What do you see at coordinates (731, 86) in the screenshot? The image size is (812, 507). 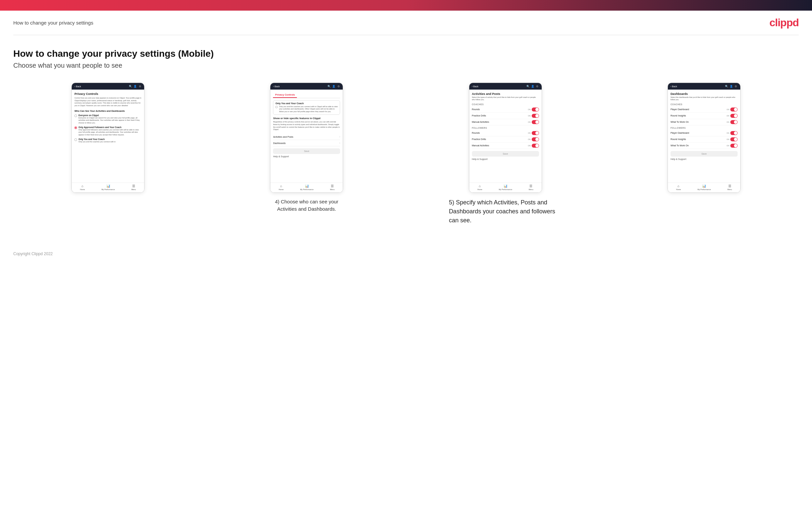 I see `profile-icon-4: 👤` at bounding box center [731, 86].